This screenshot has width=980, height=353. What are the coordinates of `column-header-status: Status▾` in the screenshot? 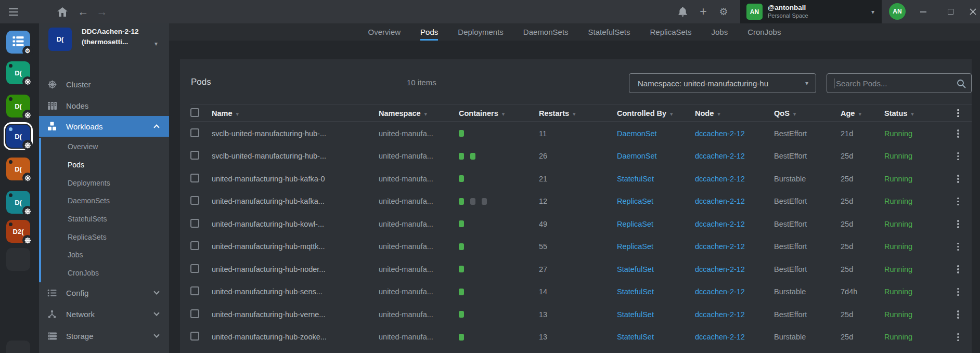 It's located at (919, 113).